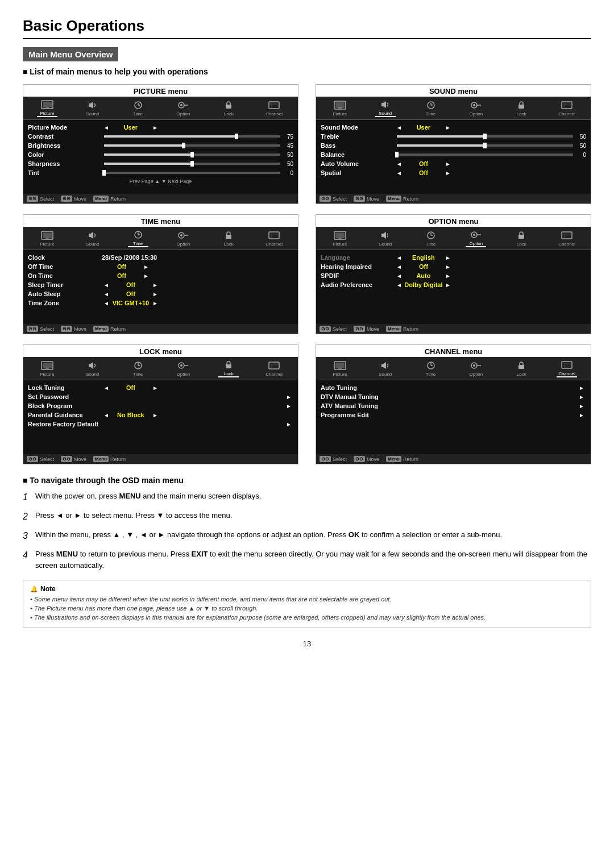 The height and width of the screenshot is (868, 614). What do you see at coordinates (454, 164) in the screenshot?
I see `menu-row: Auto Volume ◄ Off ►` at bounding box center [454, 164].